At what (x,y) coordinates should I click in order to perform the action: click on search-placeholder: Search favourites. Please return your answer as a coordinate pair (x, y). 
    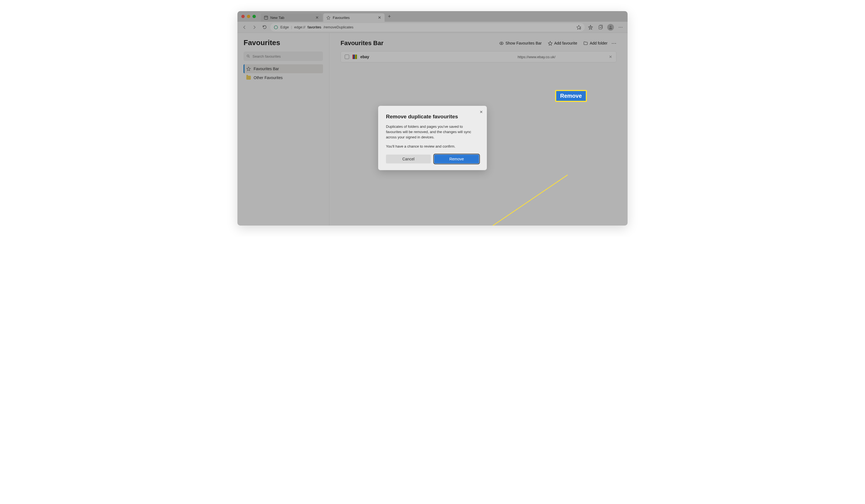
    Looking at the image, I should click on (267, 56).